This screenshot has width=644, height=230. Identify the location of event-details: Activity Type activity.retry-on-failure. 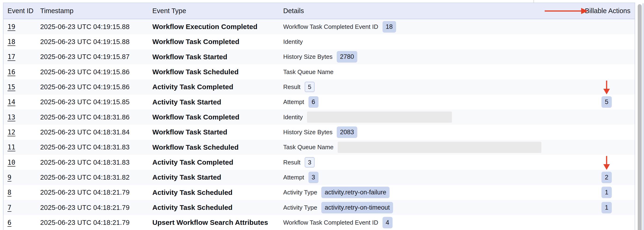
(429, 192).